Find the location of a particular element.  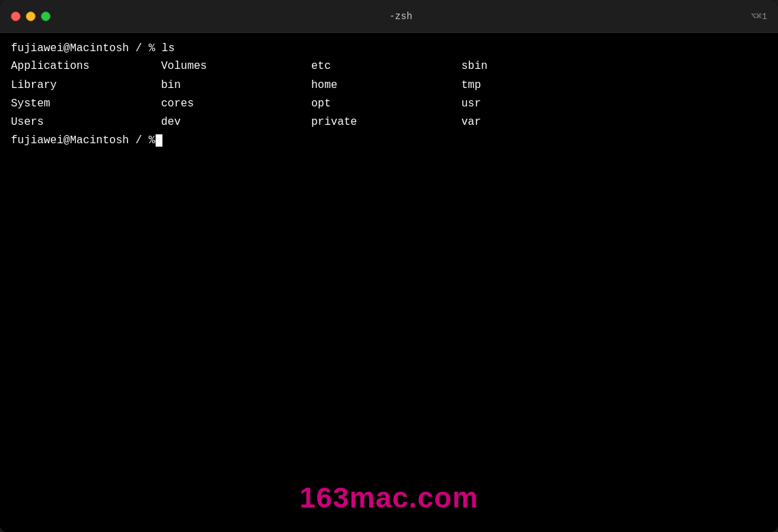

ls-item-var: var is located at coordinates (536, 123).